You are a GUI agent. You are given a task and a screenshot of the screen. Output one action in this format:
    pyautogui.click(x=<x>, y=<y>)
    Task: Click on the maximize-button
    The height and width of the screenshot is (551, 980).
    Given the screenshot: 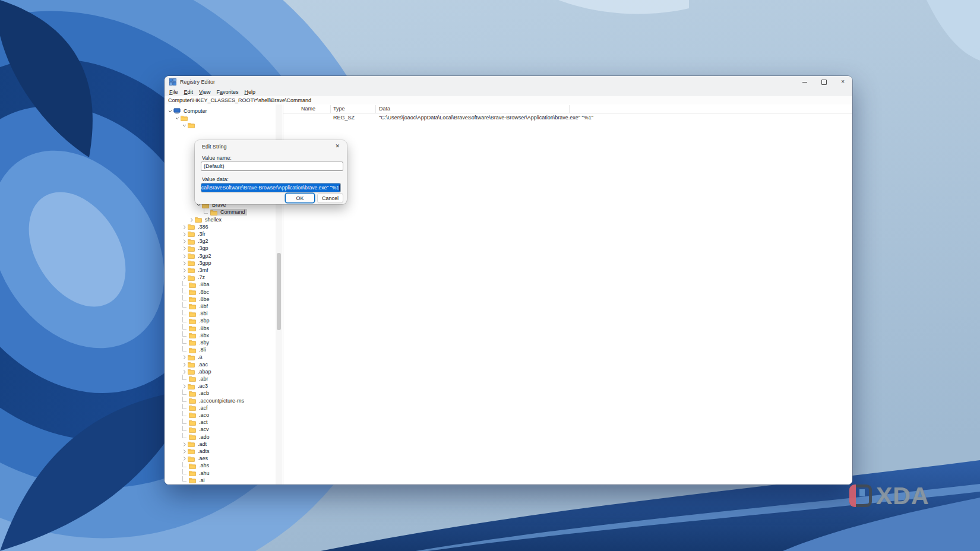 What is the action you would take?
    pyautogui.click(x=824, y=82)
    